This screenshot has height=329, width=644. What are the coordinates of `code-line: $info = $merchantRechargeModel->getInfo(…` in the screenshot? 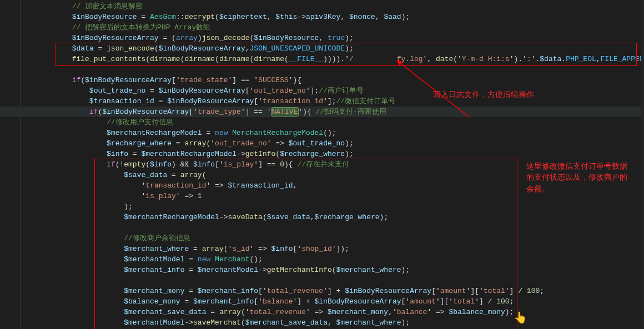 It's located at (332, 154).